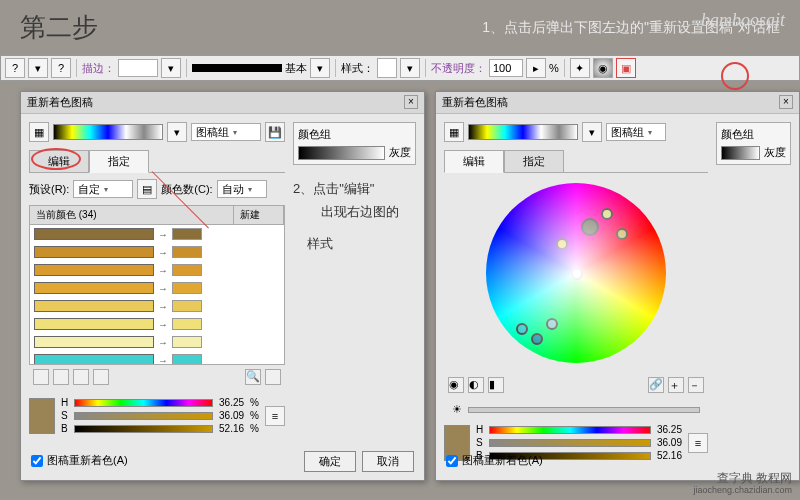  Describe the element at coordinates (626, 68) in the screenshot. I see `tool-icon-3: ▣` at that location.